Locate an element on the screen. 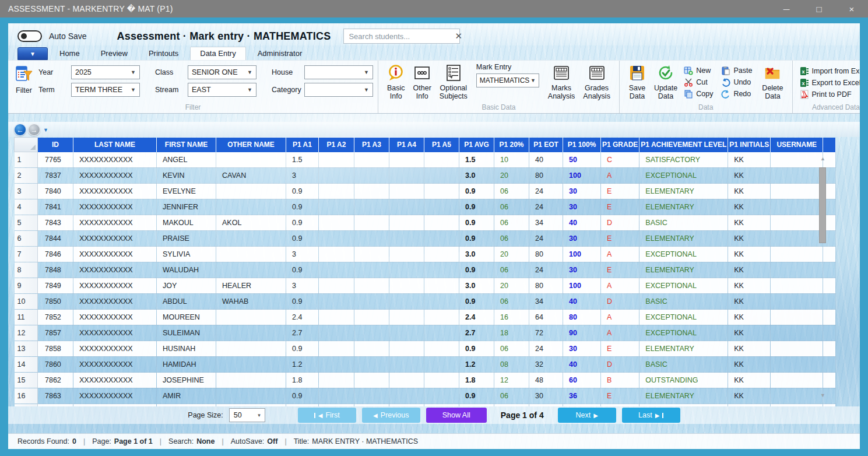 Image resolution: width=868 pixels, height=456 pixels. column-header-p1-a2: P1 A2 is located at coordinates (337, 145).